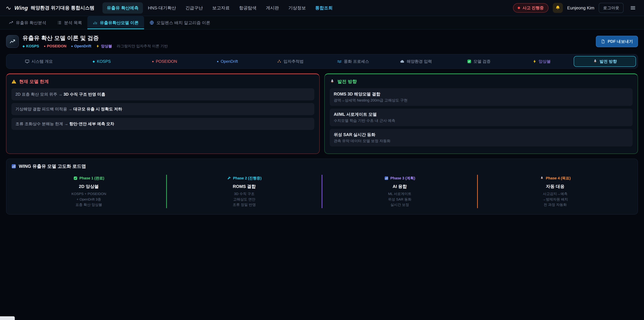  Describe the element at coordinates (162, 8) in the screenshot. I see `nav-hns-atmospheric: HNS·대기확산` at that location.